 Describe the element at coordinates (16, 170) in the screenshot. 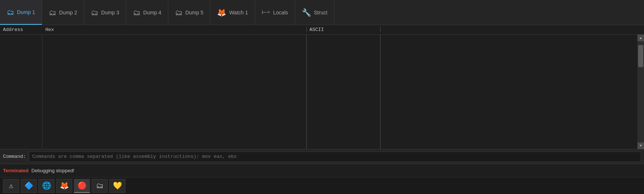

I see `terminated-badge: Terminated` at that location.